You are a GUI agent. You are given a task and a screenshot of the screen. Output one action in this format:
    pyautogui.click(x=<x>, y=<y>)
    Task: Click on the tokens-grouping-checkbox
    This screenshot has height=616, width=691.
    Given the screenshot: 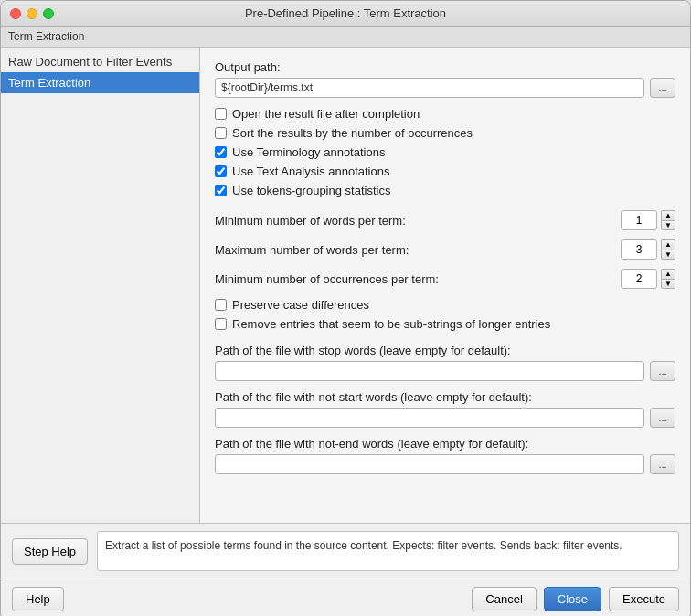 What is the action you would take?
    pyautogui.click(x=221, y=190)
    